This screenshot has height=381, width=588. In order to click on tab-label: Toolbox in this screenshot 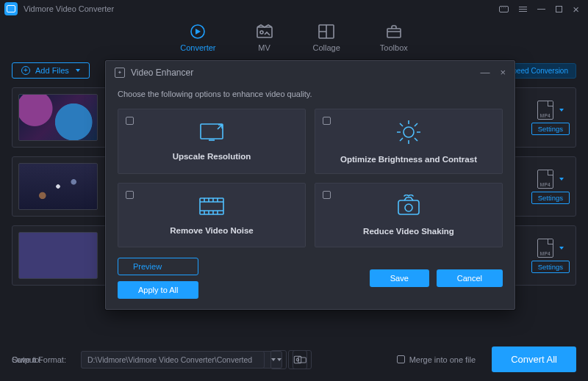, I will do `click(394, 48)`.